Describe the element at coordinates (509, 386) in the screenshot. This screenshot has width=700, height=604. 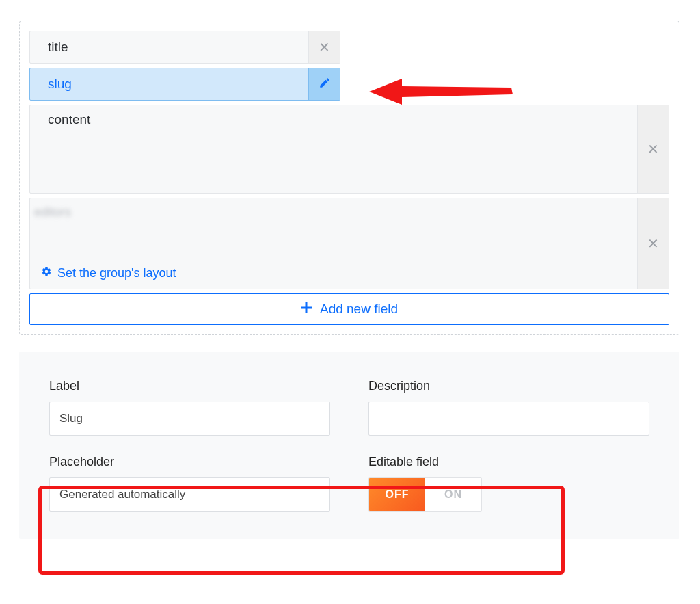
I see `description-title: Description` at that location.